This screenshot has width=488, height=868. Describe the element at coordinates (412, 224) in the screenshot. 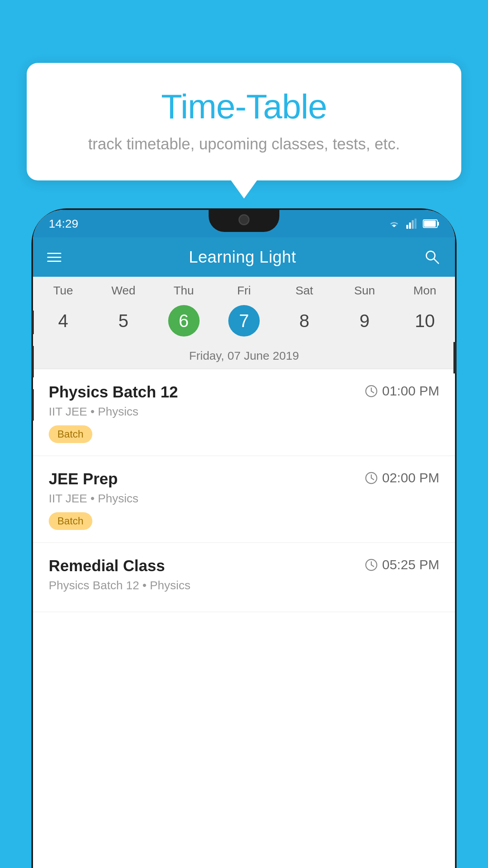

I see `signal-icon` at that location.